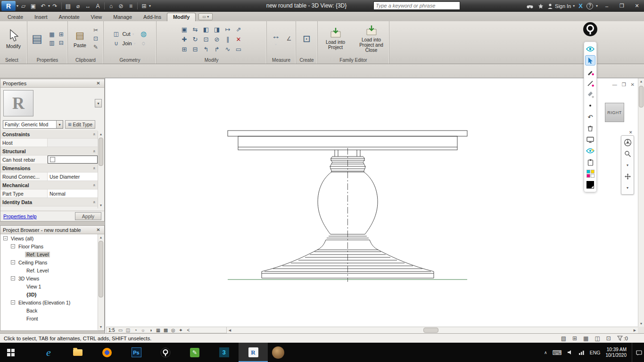 Image resolution: width=644 pixels, height=362 pixels. Describe the element at coordinates (609, 338) in the screenshot. I see `background-processes-icon: ⊡` at that location.